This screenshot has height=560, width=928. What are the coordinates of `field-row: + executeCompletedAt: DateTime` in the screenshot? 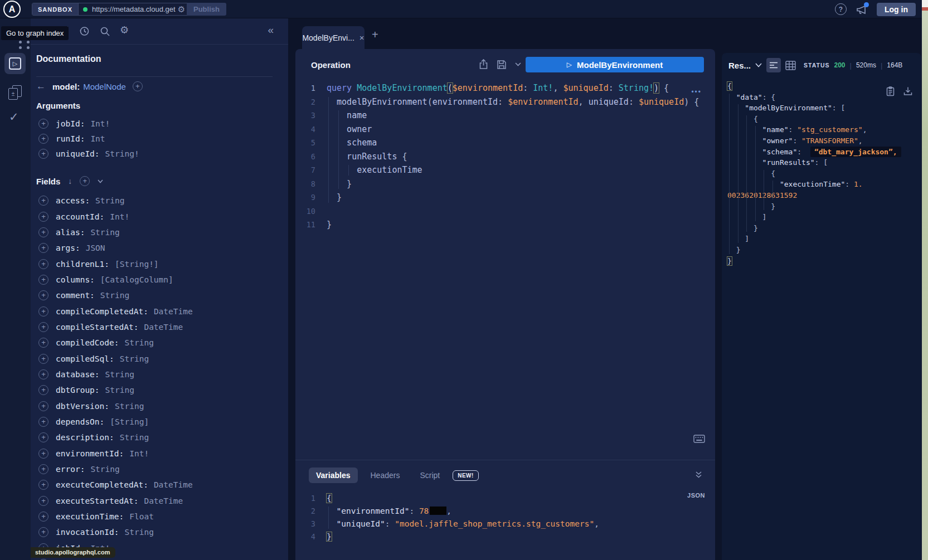 It's located at (159, 485).